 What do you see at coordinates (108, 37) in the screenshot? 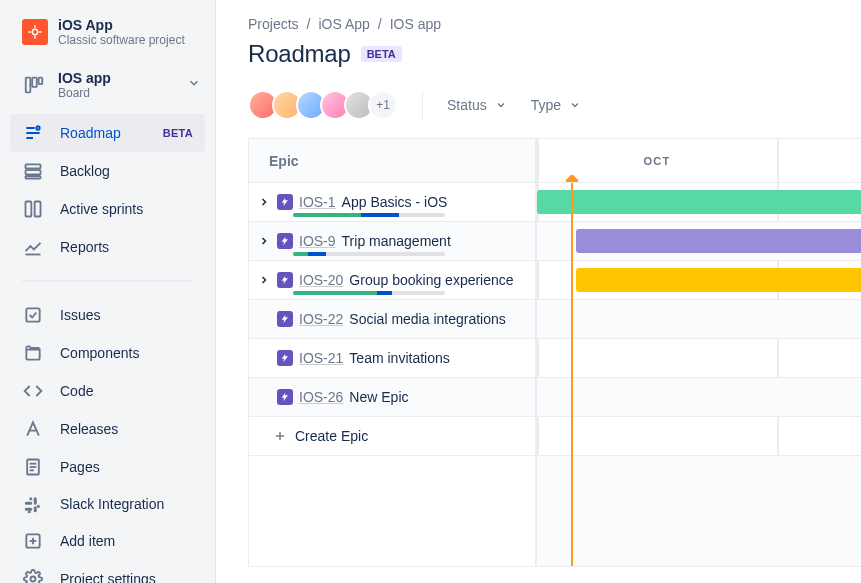
I see `project-header: iOS App Classic software project` at bounding box center [108, 37].